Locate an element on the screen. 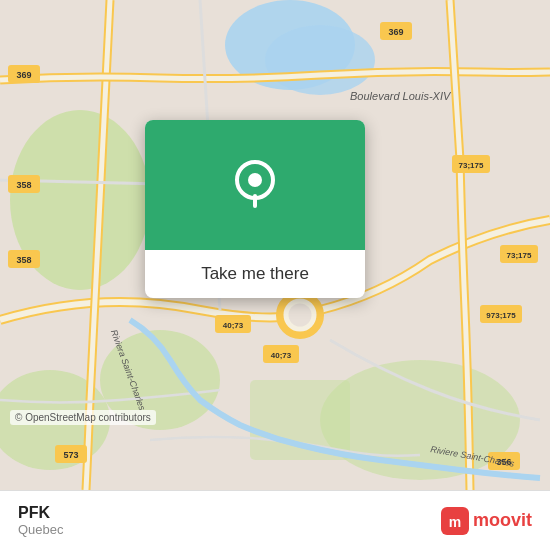  place-title: PFK is located at coordinates (41, 513).